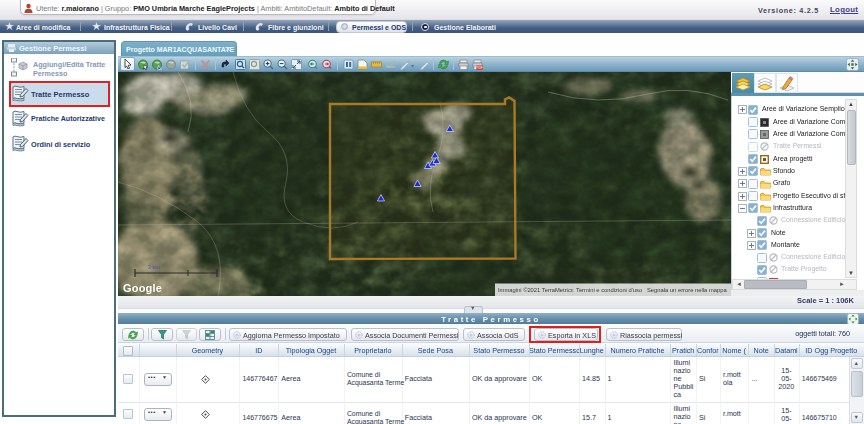  I want to click on svg-text: Immagini ©2021 TerraMetrics, so click(536, 290).